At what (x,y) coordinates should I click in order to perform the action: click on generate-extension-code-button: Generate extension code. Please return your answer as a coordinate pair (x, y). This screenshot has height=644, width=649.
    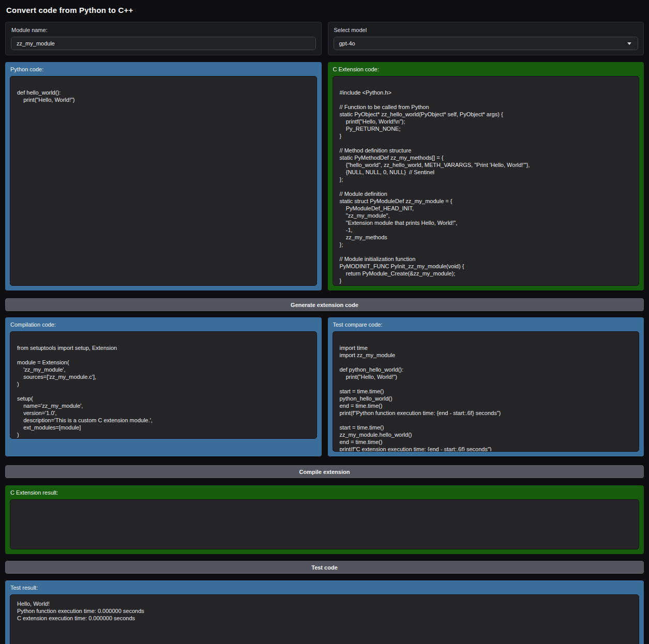
    Looking at the image, I should click on (325, 305).